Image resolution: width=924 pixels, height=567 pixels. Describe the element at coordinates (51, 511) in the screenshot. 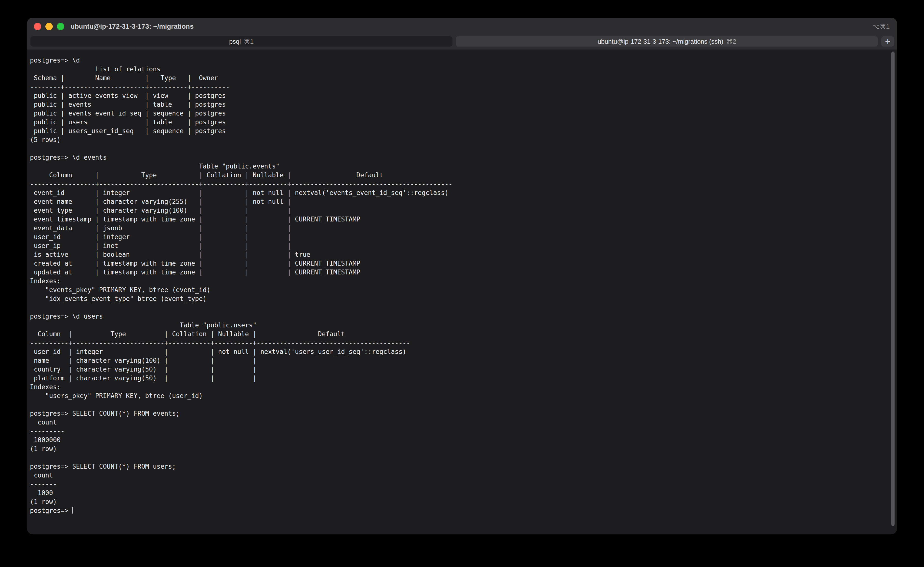

I see `prompt-text: postgres=>` at that location.